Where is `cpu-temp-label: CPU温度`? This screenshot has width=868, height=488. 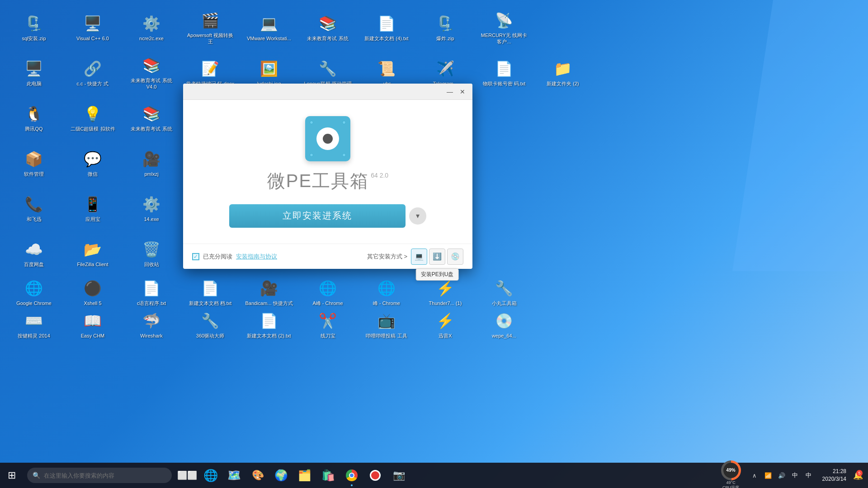 cpu-temp-label: CPU温度 is located at coordinates (731, 487).